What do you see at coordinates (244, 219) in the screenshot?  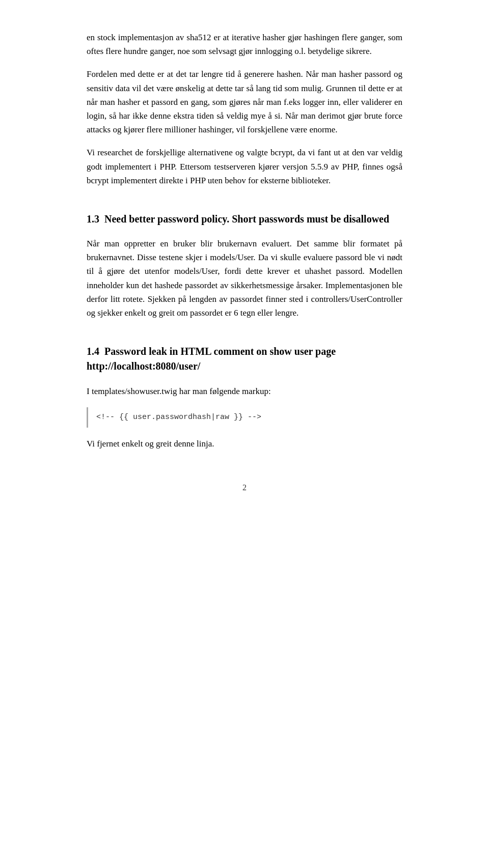 I see `section-13-heading: 1.3 Need better password policy. Short p…` at bounding box center [244, 219].